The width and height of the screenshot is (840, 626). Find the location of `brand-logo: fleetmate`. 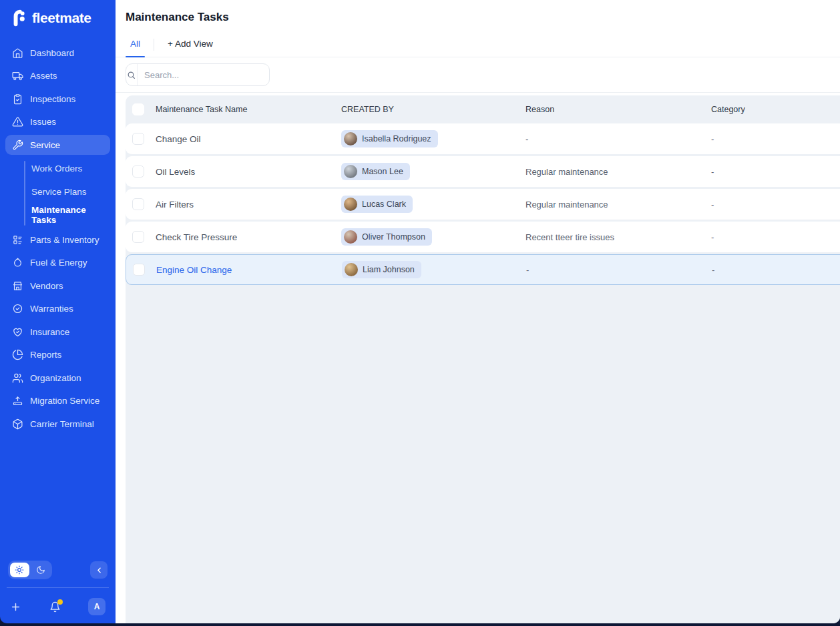

brand-logo: fleetmate is located at coordinates (57, 17).